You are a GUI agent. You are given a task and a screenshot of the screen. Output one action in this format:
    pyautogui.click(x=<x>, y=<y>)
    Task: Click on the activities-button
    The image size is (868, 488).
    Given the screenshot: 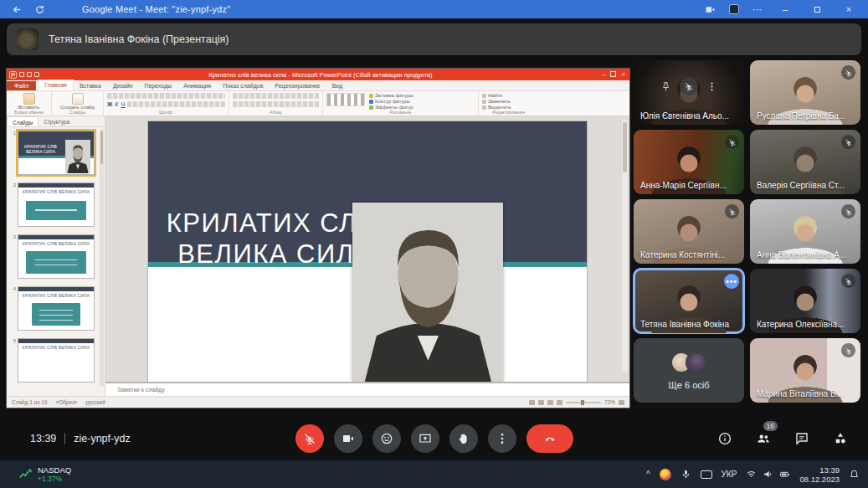 What is the action you would take?
    pyautogui.click(x=840, y=439)
    